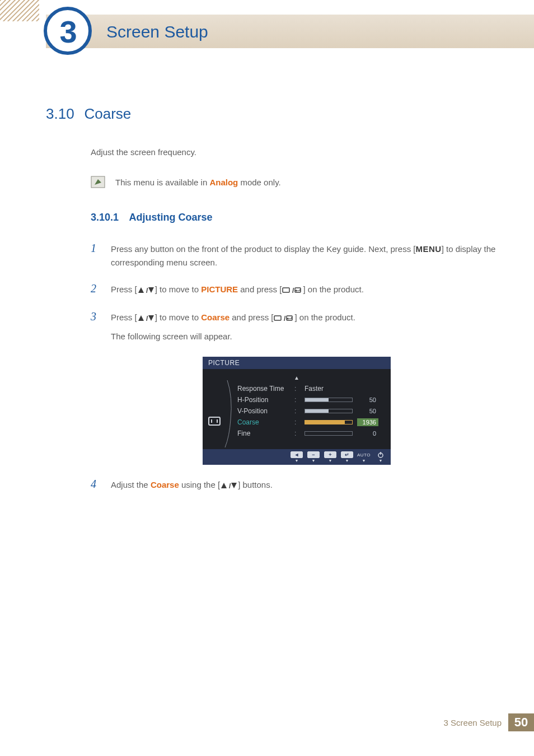 Image resolution: width=534 pixels, height=756 pixels. Describe the element at coordinates (294, 484) in the screenshot. I see `step-4: 4 Adjust the Coarse using the [/] button…` at that location.